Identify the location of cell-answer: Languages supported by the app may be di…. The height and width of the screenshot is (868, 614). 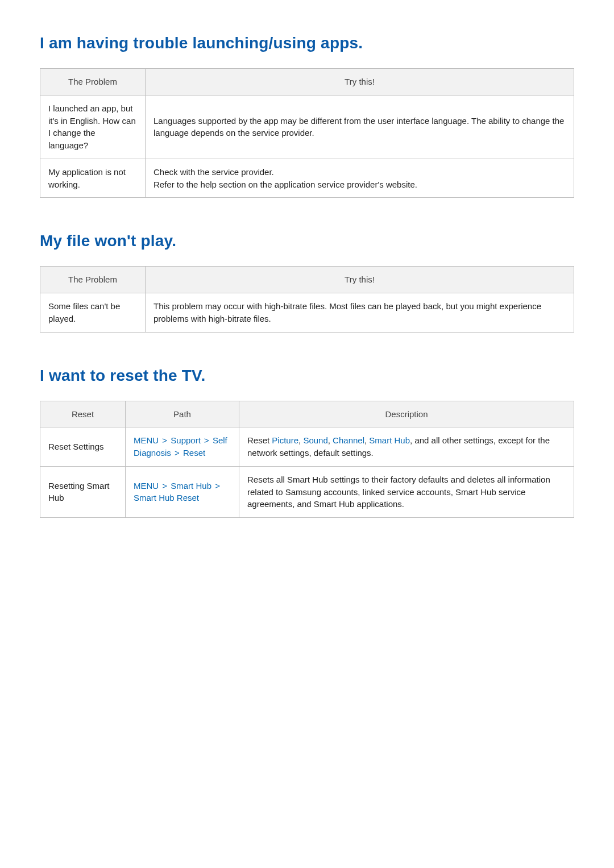
(360, 127).